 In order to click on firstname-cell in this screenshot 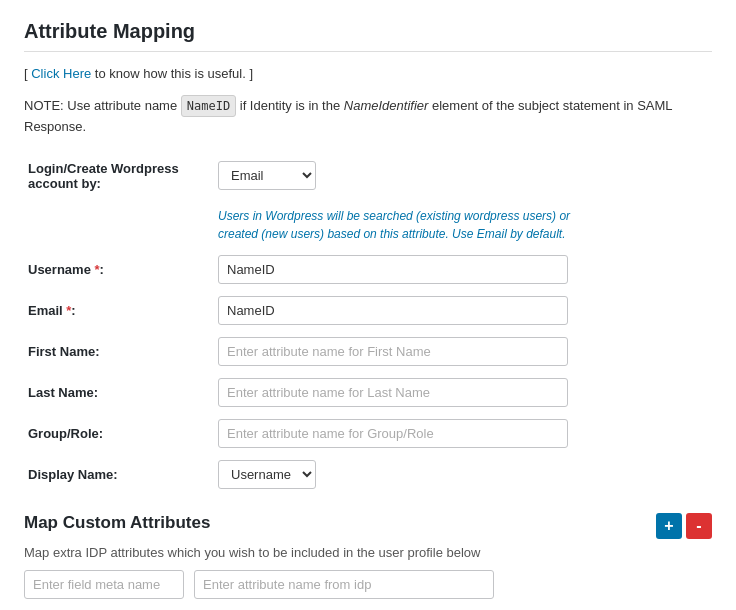, I will do `click(463, 352)`.